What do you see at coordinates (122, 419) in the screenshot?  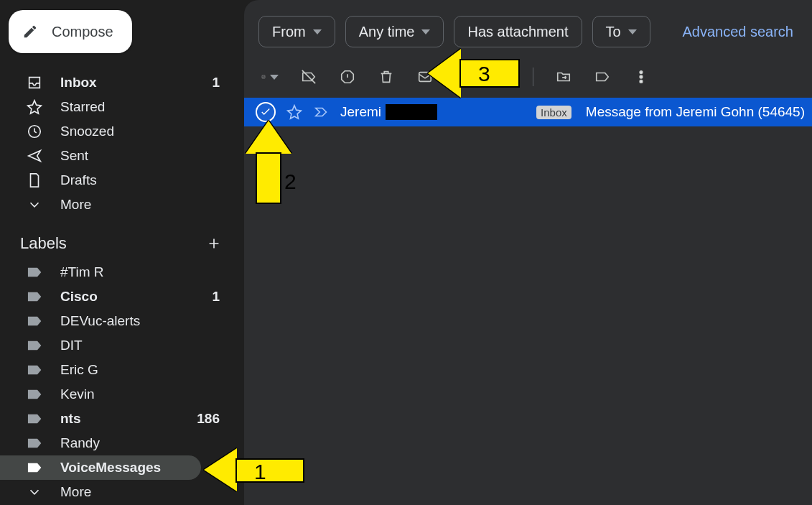 I see `label-item: nts 186` at bounding box center [122, 419].